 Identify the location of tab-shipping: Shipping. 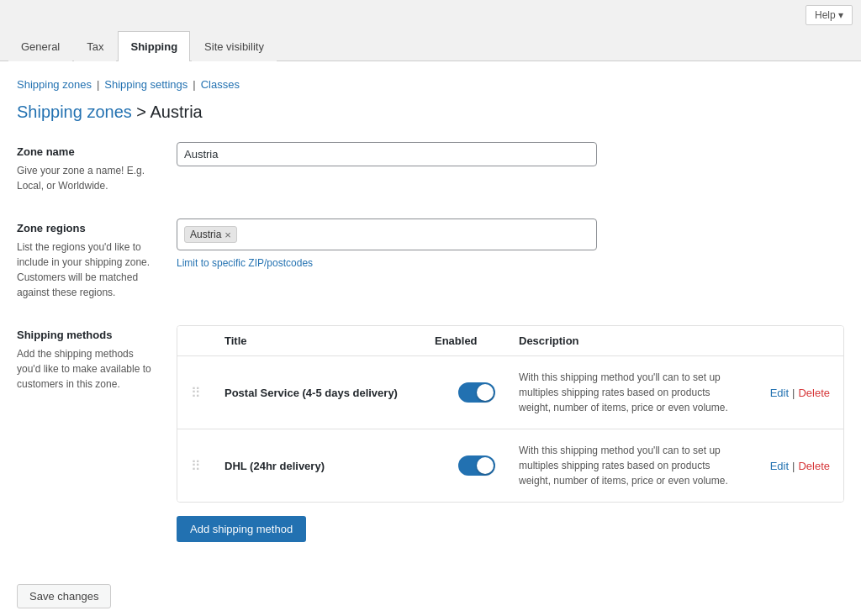
(154, 46).